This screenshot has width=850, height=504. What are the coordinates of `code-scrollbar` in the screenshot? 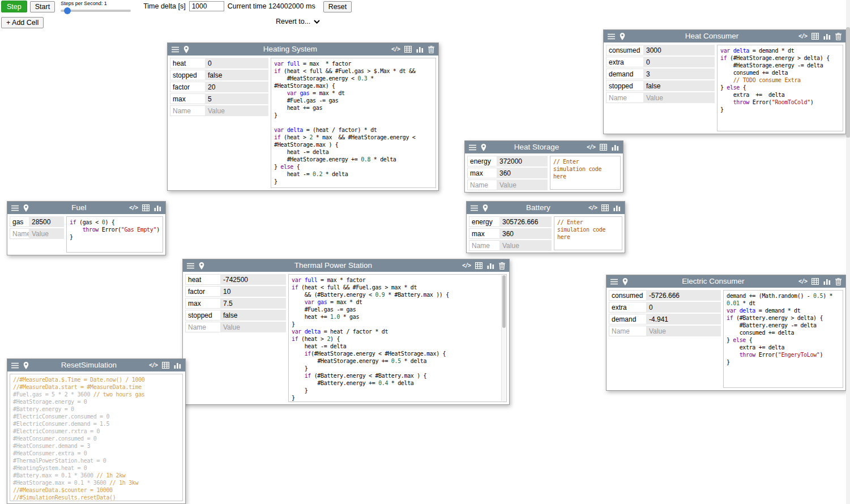 It's located at (503, 338).